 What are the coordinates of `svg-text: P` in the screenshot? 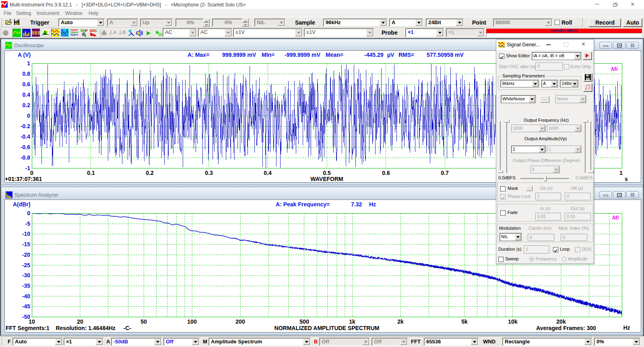 It's located at (87, 31).